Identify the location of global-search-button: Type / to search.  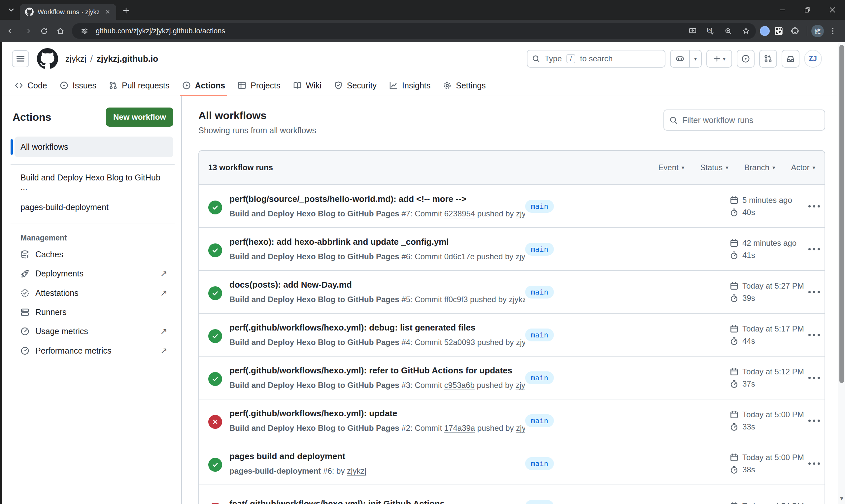
(596, 59).